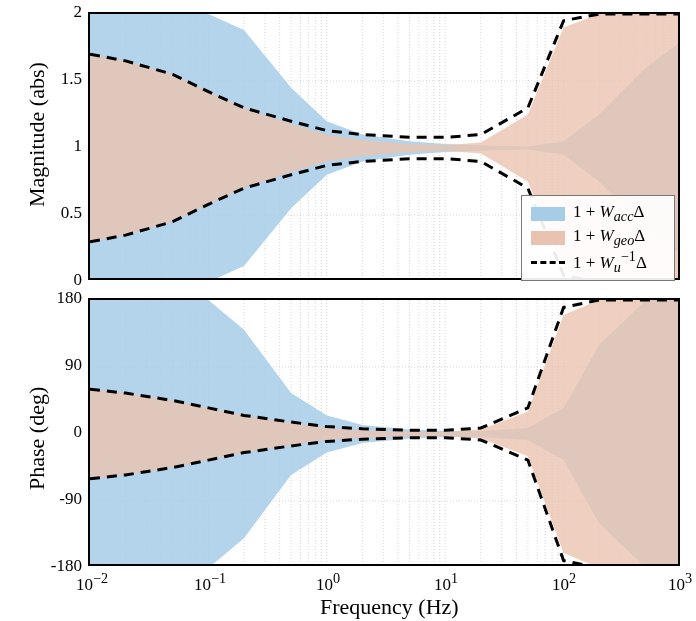 The height and width of the screenshot is (621, 696). I want to click on legend-label-geo: 1 + WgeoΔ, so click(609, 238).